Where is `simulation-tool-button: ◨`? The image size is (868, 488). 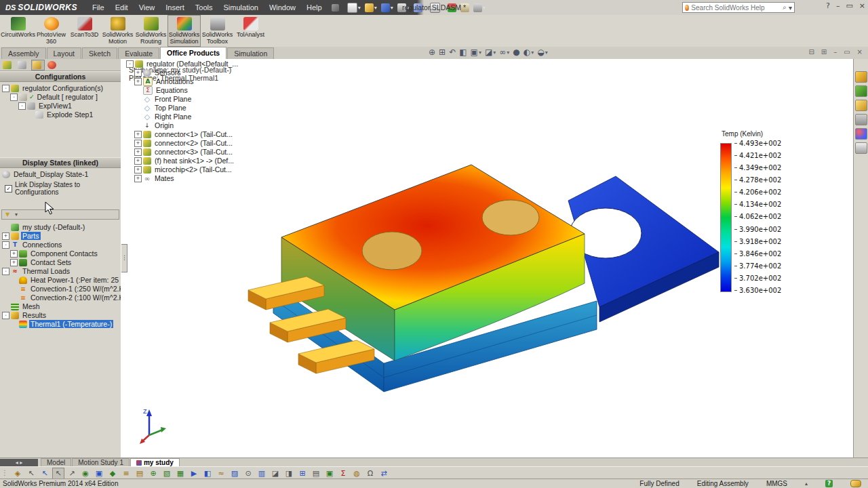
simulation-tool-button: ◨ is located at coordinates (289, 473).